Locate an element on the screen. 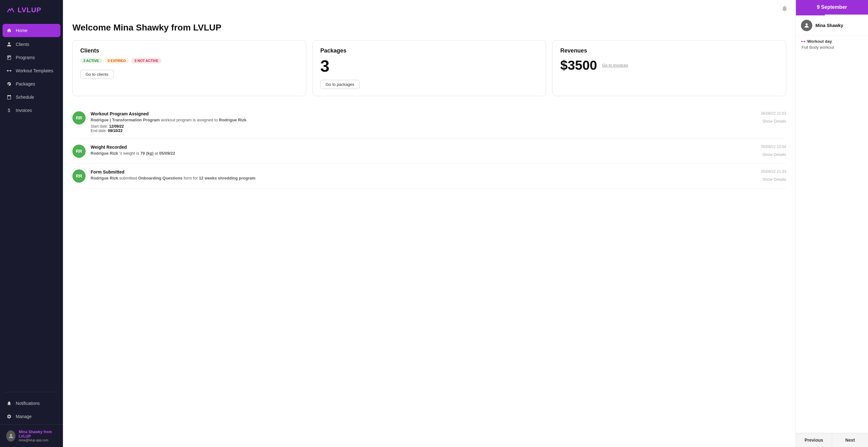  nav-divider is located at coordinates (32, 392).